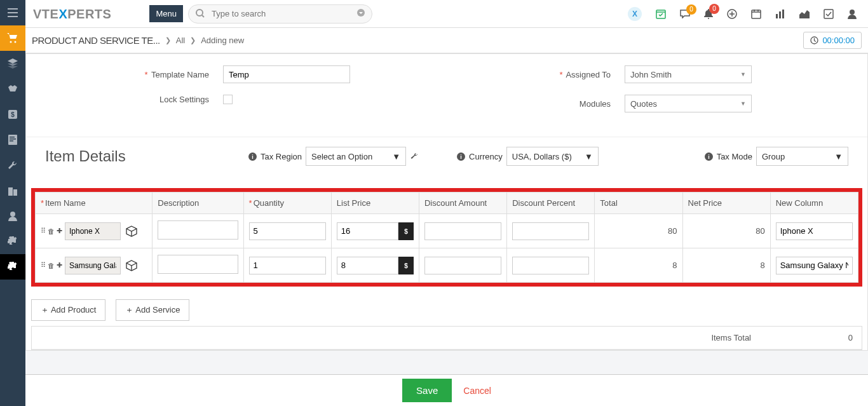  What do you see at coordinates (832, 41) in the screenshot?
I see `timer: 00:00:00` at bounding box center [832, 41].